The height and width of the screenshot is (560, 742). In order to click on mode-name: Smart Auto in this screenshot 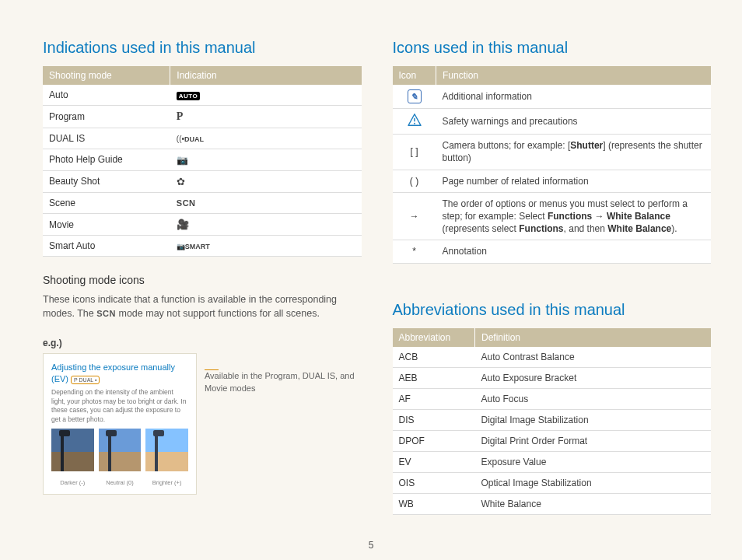, I will do `click(107, 246)`.